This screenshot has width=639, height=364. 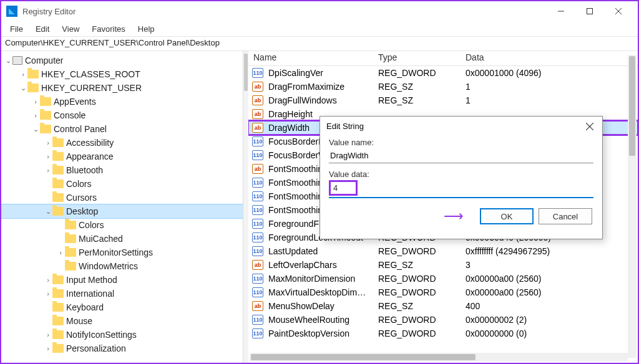 What do you see at coordinates (16, 29) in the screenshot?
I see `menu-file: File` at bounding box center [16, 29].